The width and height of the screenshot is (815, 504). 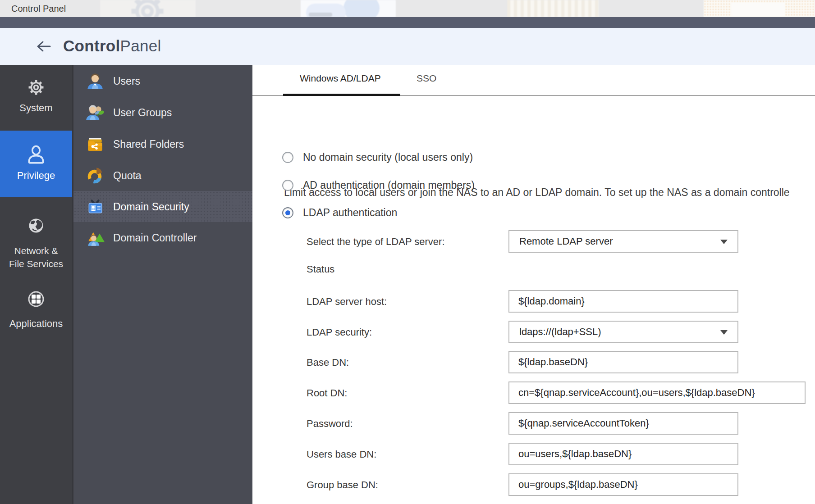 What do you see at coordinates (408, 46) in the screenshot?
I see `control-panel-header: ControlPanel` at bounding box center [408, 46].